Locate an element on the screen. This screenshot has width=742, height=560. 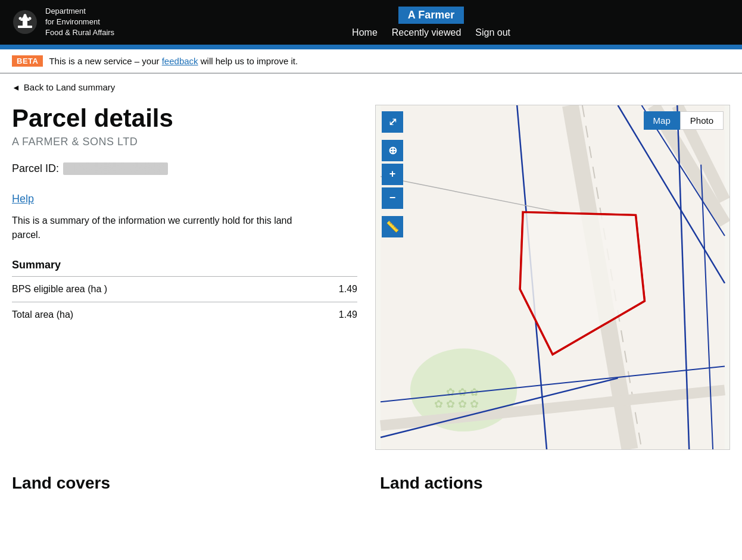
zoom-out-icon: − is located at coordinates (393, 198).